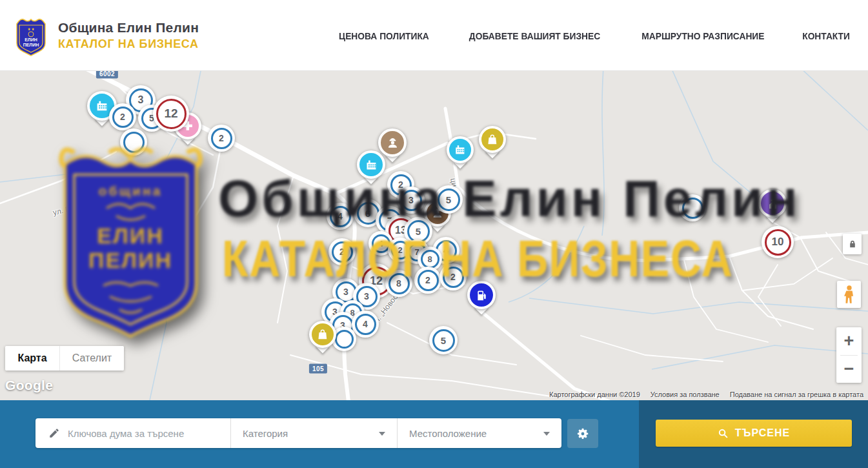  Describe the element at coordinates (763, 433) in the screenshot. I see `search-button-label: ТЪРСЕНЕ` at that location.